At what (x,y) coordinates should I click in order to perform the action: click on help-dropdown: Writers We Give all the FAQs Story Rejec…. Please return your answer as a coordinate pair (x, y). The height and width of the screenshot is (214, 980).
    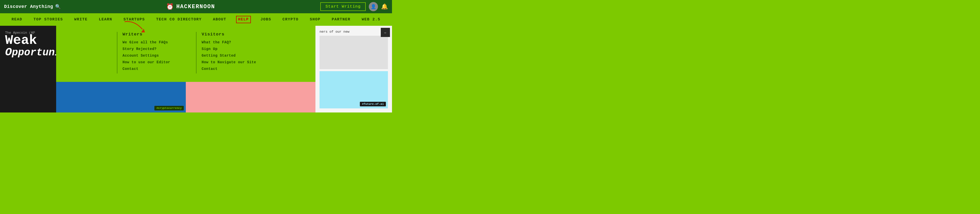
    Looking at the image, I should click on (196, 54).